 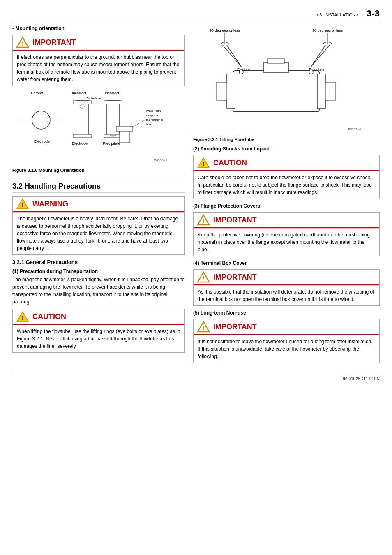 I want to click on important-body-4: It is not desirable to leave the flowmet…, so click(x=286, y=349).